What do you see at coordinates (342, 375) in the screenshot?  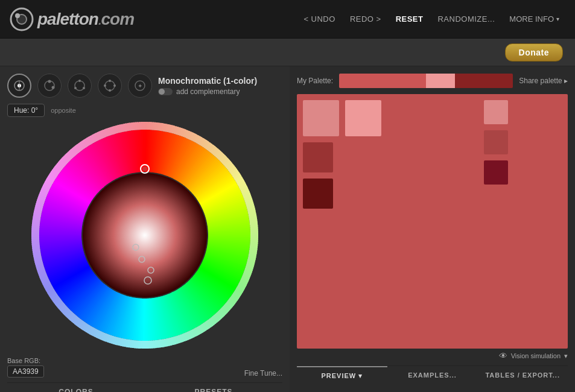 I see `tab-preview: PREVIEW ▾` at bounding box center [342, 375].